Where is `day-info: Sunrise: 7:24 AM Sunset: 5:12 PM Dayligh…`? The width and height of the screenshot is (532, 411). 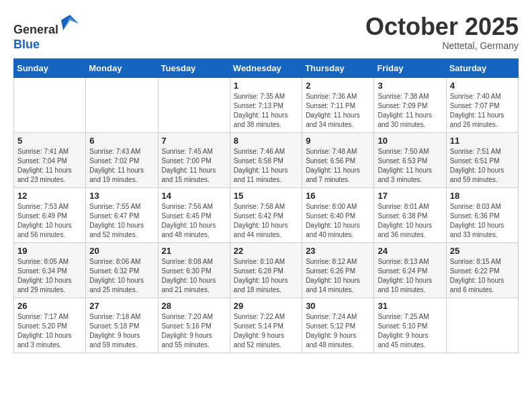 day-info: Sunrise: 7:24 AM Sunset: 5:12 PM Dayligh… is located at coordinates (338, 331).